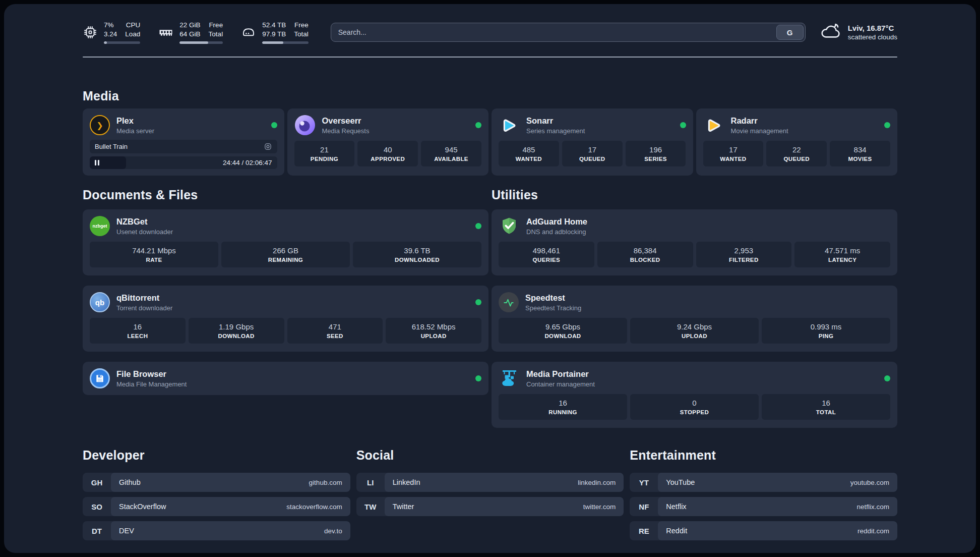 Image resolution: width=980 pixels, height=557 pixels. Describe the element at coordinates (490, 57) in the screenshot. I see `header-divider` at that location.